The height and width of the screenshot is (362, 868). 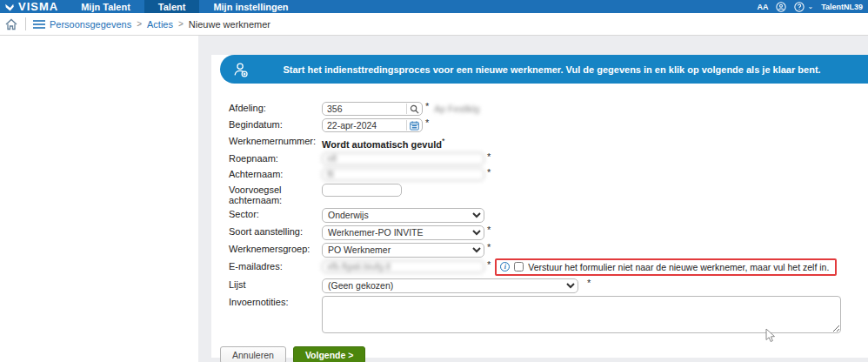 What do you see at coordinates (404, 251) in the screenshot?
I see `werknemersgroep-select: PO Werknemer` at bounding box center [404, 251].